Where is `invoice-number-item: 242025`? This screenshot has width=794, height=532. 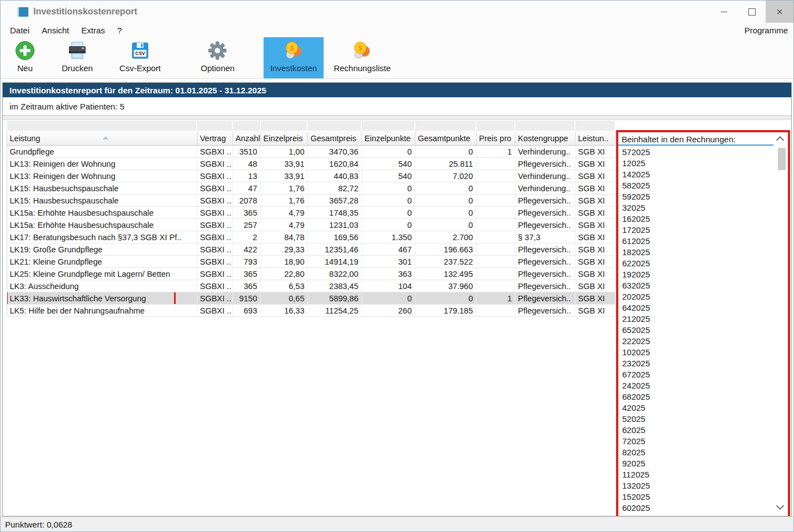
invoice-number-item: 242025 is located at coordinates (705, 386).